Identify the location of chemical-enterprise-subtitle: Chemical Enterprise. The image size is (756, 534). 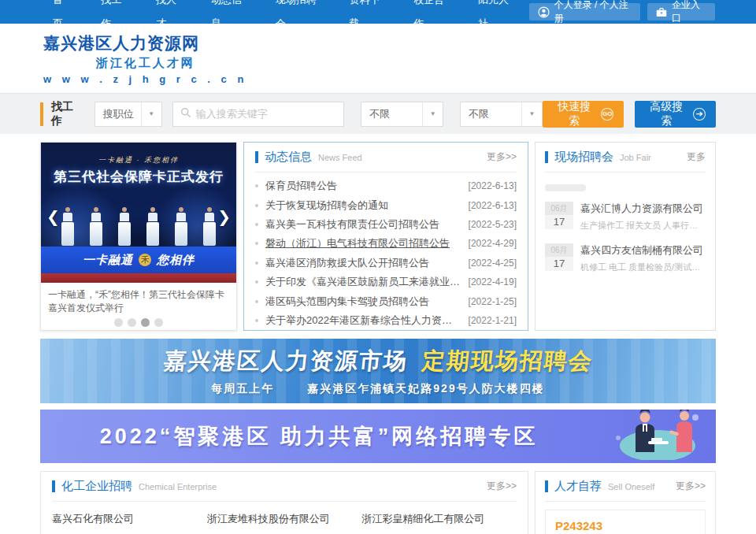
(178, 487).